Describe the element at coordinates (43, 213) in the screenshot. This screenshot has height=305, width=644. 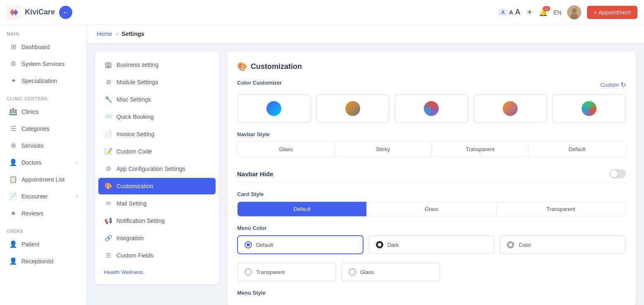
I see `sidebar-item-reviews: ★ Reviews` at that location.